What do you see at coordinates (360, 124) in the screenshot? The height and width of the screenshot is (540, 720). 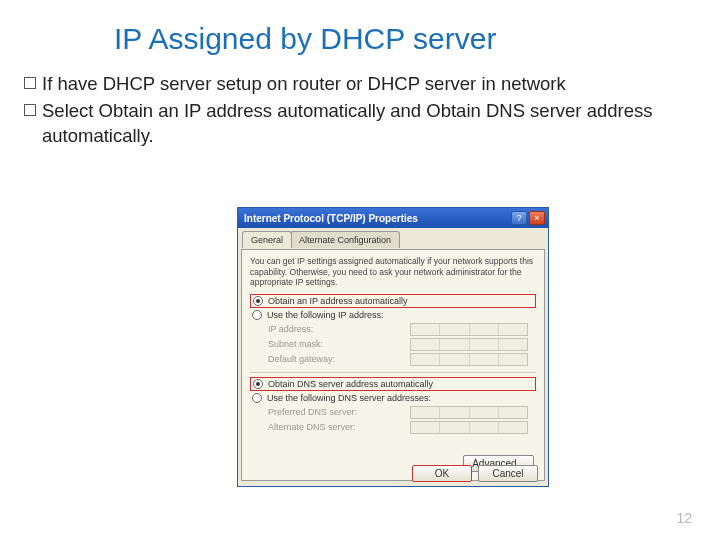 I see `bullet-text: Select Obtain an IP address automaticall…` at bounding box center [360, 124].